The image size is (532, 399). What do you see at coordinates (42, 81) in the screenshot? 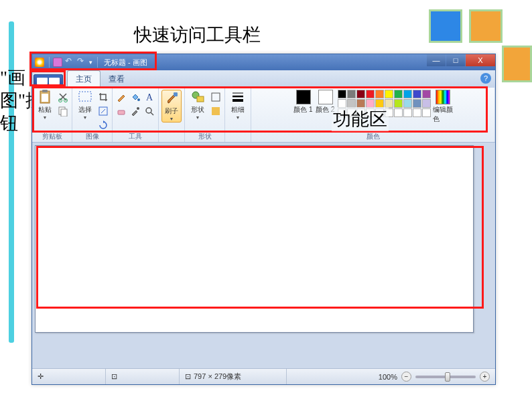
I see `file-icon` at bounding box center [42, 81].